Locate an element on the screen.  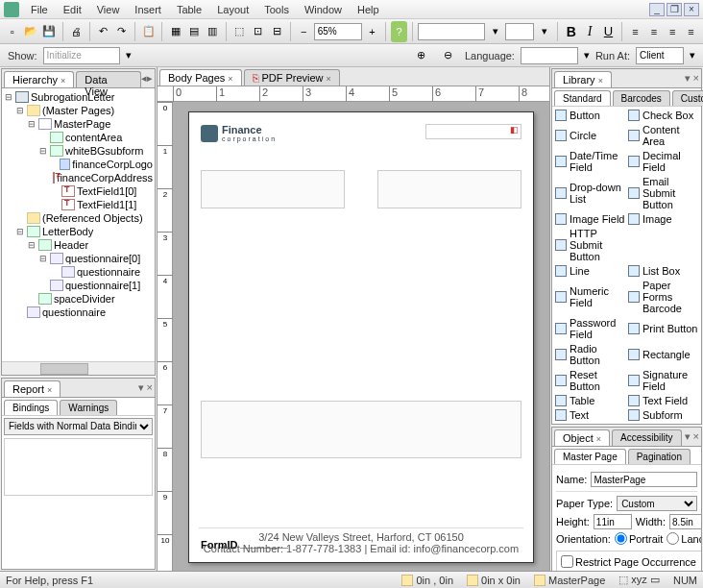
menu-file: File is located at coordinates (39, 10).